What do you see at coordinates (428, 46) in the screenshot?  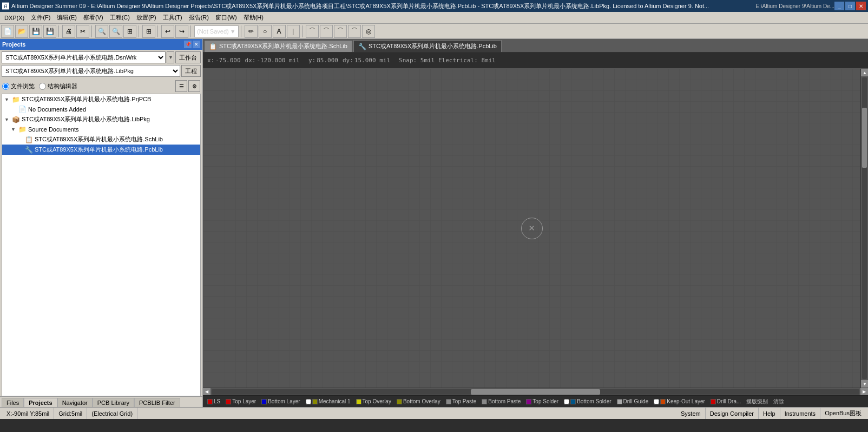 I see `doc-tab-pcblib: 🔧 STC或AT89X5X系列单片机最小系统电路.PcbLib` at bounding box center [428, 46].